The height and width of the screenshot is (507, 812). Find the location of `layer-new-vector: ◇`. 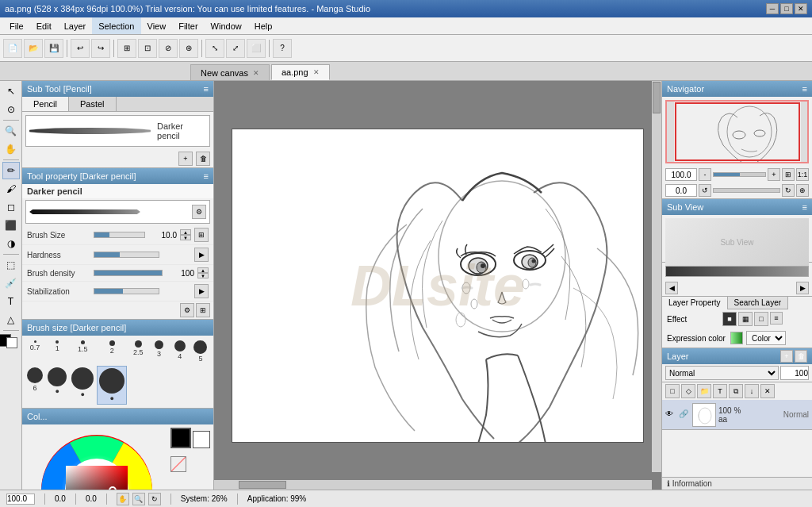

layer-new-vector: ◇ is located at coordinates (688, 391).